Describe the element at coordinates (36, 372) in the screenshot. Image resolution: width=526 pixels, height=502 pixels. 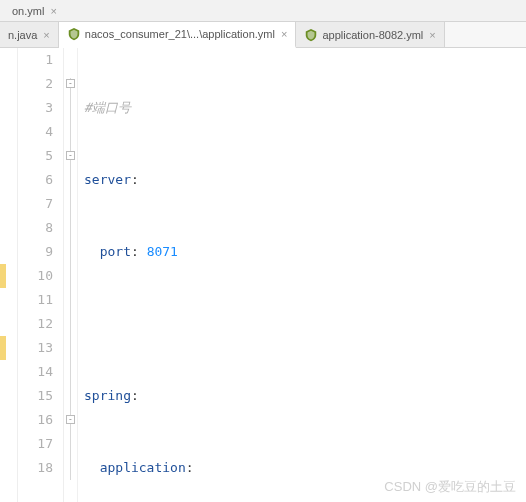
I see `line-number: 14` at that location.